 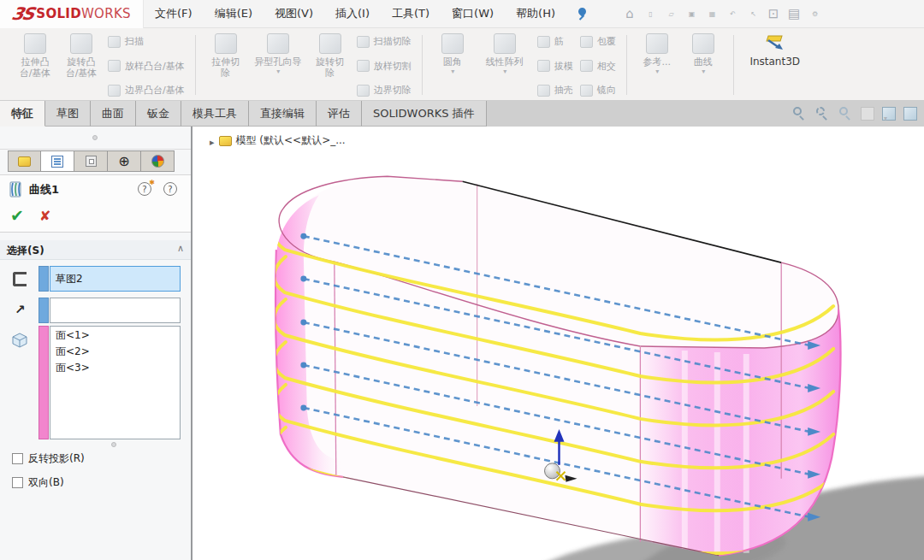 I want to click on rib-button: 筋, so click(x=555, y=41).